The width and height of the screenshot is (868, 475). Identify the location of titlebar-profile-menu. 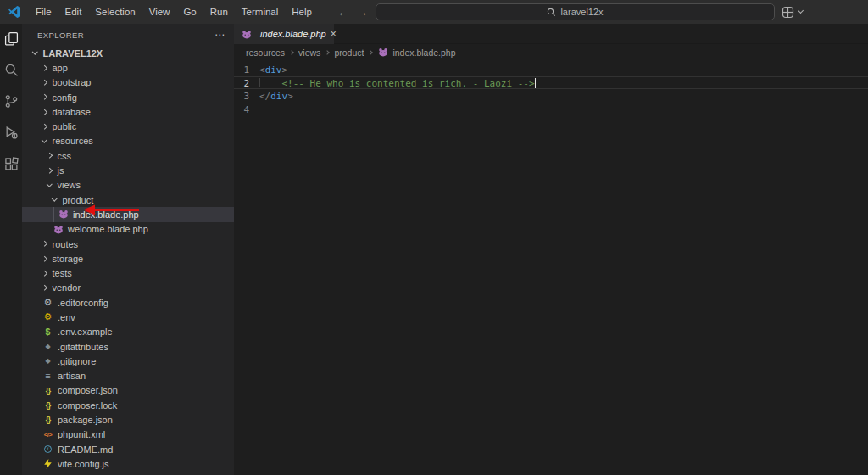
(792, 12).